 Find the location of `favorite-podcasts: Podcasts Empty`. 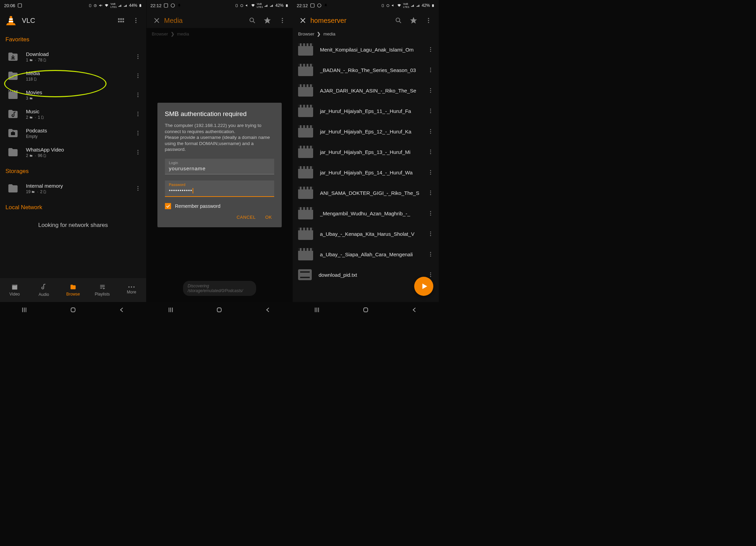

favorite-podcasts: Podcasts Empty is located at coordinates (73, 133).